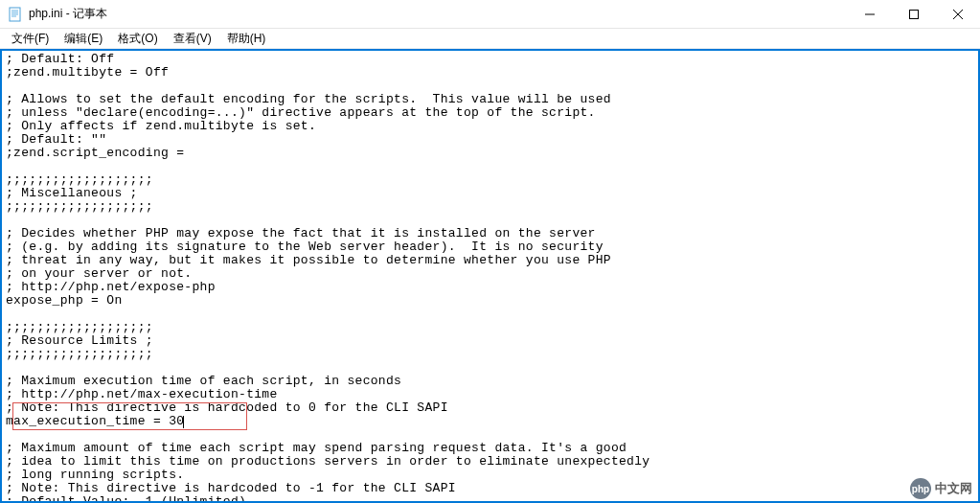 Image resolution: width=980 pixels, height=503 pixels. What do you see at coordinates (914, 14) in the screenshot?
I see `maximize-button` at bounding box center [914, 14].